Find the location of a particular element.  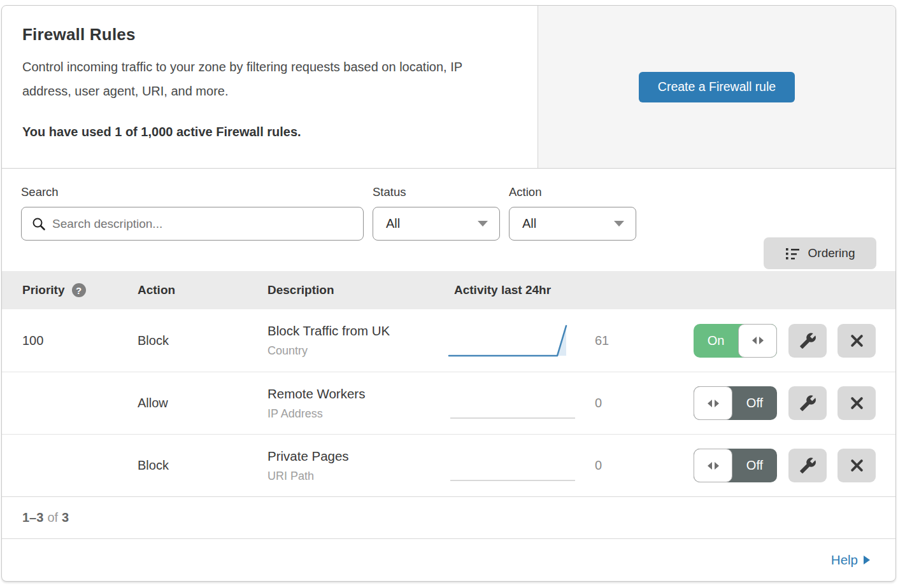

rule-description-cell: Remote Workers IP Address is located at coordinates (358, 403).